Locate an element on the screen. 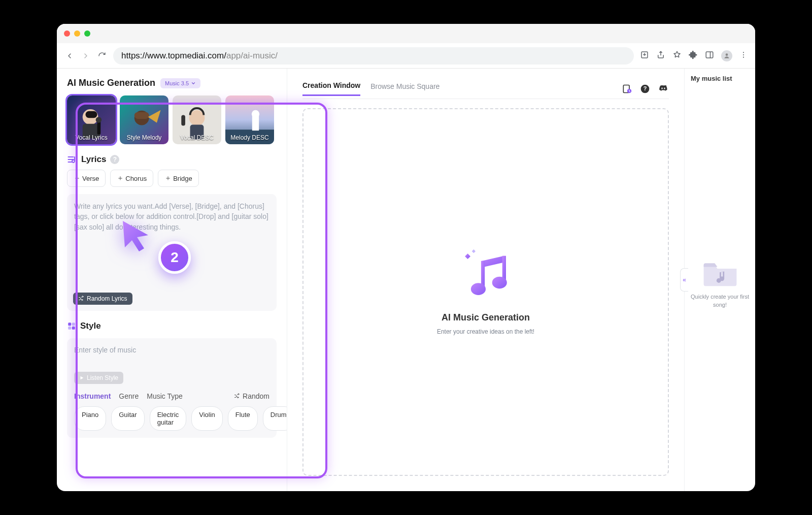 The image size is (812, 515). history-icon is located at coordinates (627, 89).